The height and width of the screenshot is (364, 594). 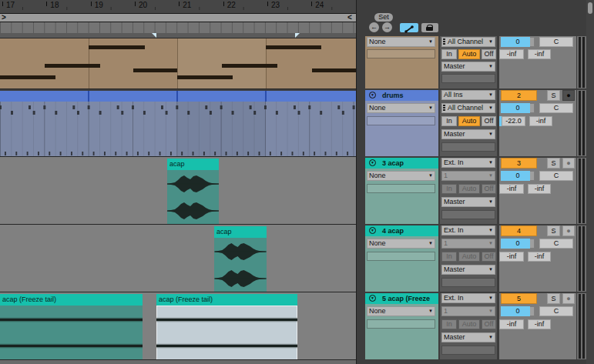 What do you see at coordinates (393, 95) in the screenshot?
I see `track-name: drums` at bounding box center [393, 95].